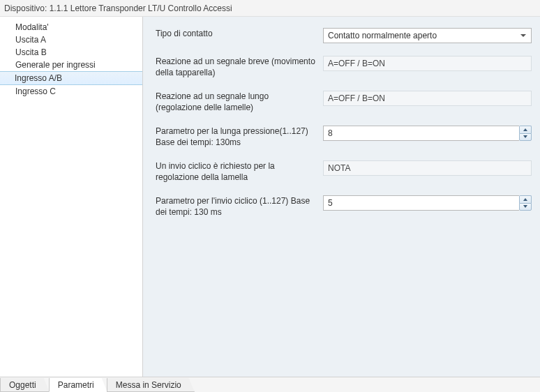  Describe the element at coordinates (525, 199) in the screenshot. I see `spin-up-invio-ciclico` at that location.